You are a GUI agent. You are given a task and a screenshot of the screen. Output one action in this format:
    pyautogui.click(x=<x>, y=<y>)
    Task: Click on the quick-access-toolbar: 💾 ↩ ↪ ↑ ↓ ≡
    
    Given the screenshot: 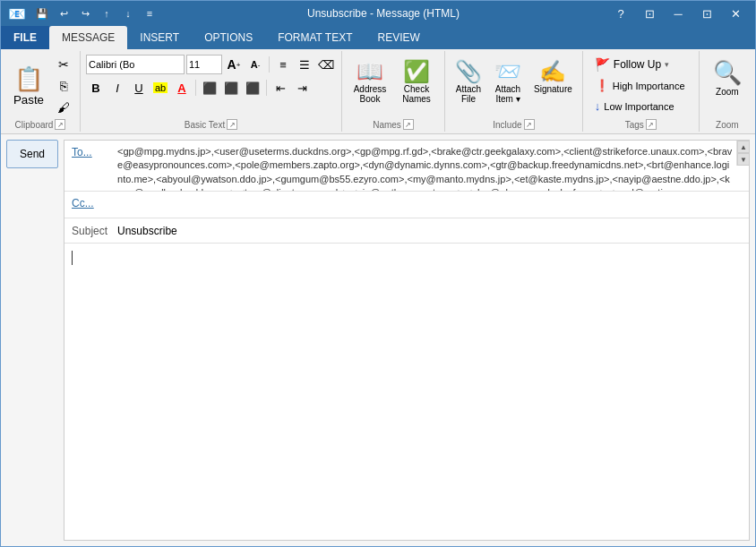 What is the action you would take?
    pyautogui.click(x=96, y=13)
    